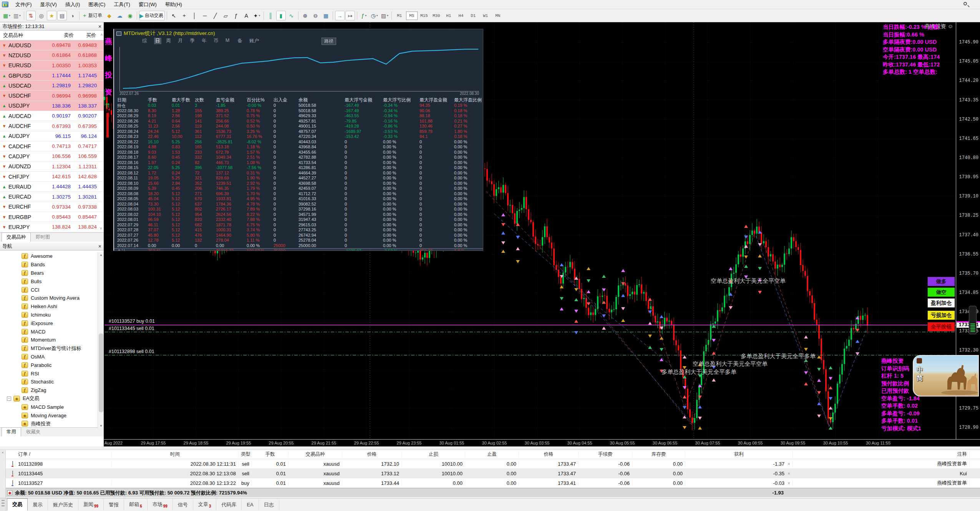 The image size is (980, 511). I want to click on mw-row-EURAUD: ▲EURAUD1.444281.44435, so click(52, 187).